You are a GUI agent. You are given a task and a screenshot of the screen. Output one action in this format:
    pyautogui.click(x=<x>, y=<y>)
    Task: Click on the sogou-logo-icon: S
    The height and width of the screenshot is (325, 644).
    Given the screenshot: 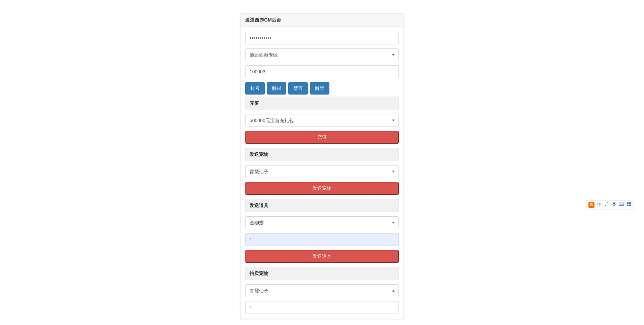 What is the action you would take?
    pyautogui.click(x=591, y=205)
    